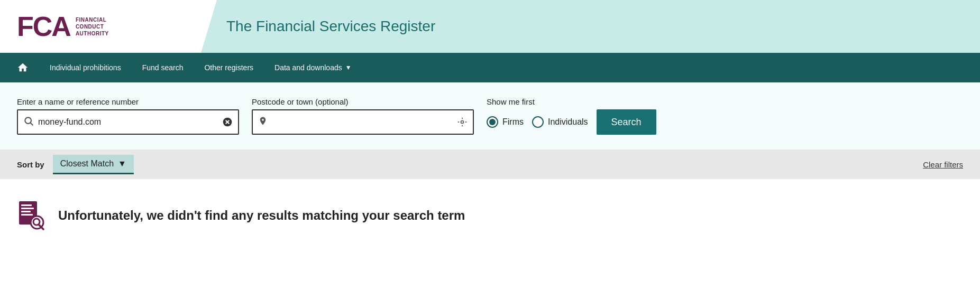 This screenshot has height=299, width=980. Describe the element at coordinates (568, 122) in the screenshot. I see `individuals-label: Individuals` at that location.